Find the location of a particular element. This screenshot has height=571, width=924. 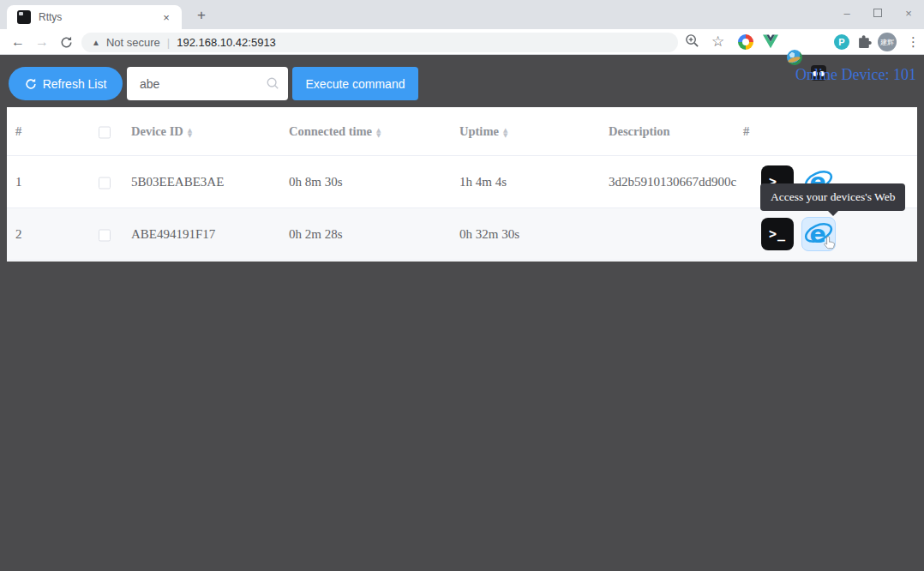

minimize-button: – is located at coordinates (847, 13).